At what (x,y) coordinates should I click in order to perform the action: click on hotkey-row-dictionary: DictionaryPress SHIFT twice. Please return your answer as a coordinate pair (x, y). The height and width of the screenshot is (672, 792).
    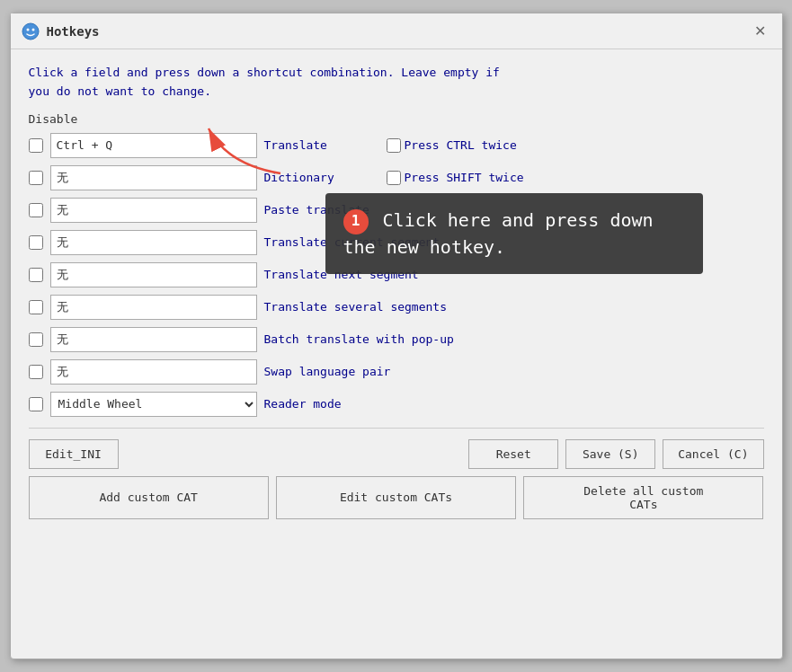
    Looking at the image, I should click on (396, 178).